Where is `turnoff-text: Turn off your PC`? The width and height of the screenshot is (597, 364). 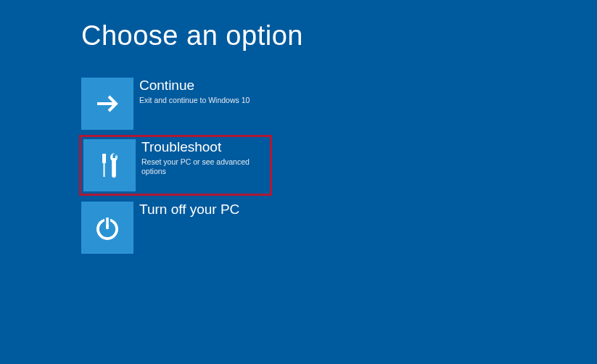
turnoff-text: Turn off your PC is located at coordinates (186, 210).